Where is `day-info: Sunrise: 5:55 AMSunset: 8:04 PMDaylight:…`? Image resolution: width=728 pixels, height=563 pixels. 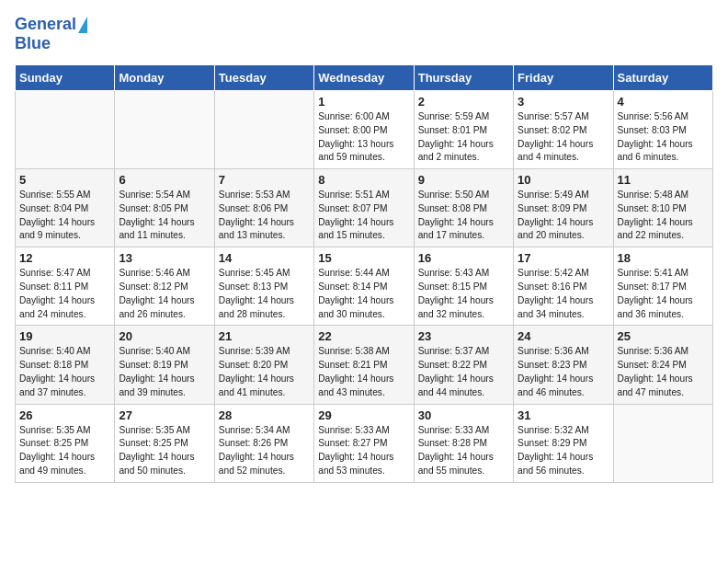
day-info: Sunrise: 5:55 AMSunset: 8:04 PMDaylight:… is located at coordinates (64, 215).